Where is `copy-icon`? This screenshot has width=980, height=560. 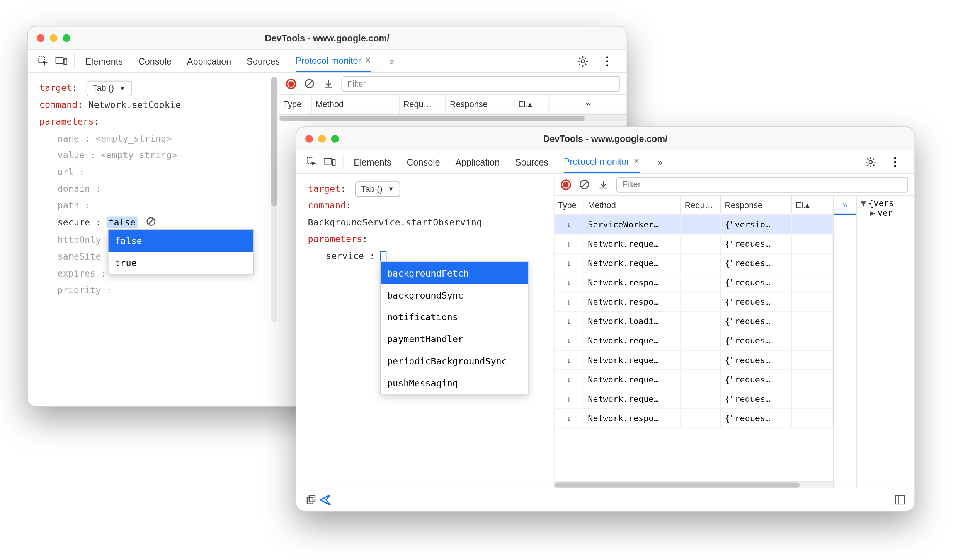
copy-icon is located at coordinates (311, 500).